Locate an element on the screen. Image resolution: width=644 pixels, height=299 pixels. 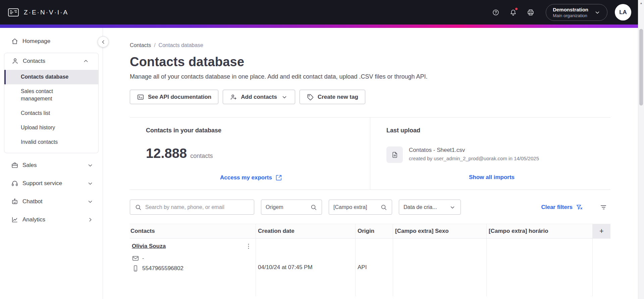
sidebar-item-sales-contact-management: Sales contact management is located at coordinates (51, 95).